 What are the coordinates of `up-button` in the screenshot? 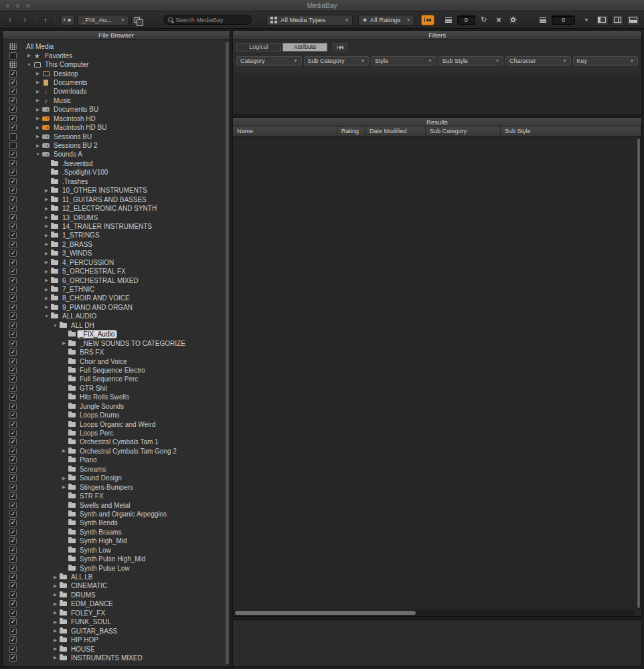 It's located at (46, 20).